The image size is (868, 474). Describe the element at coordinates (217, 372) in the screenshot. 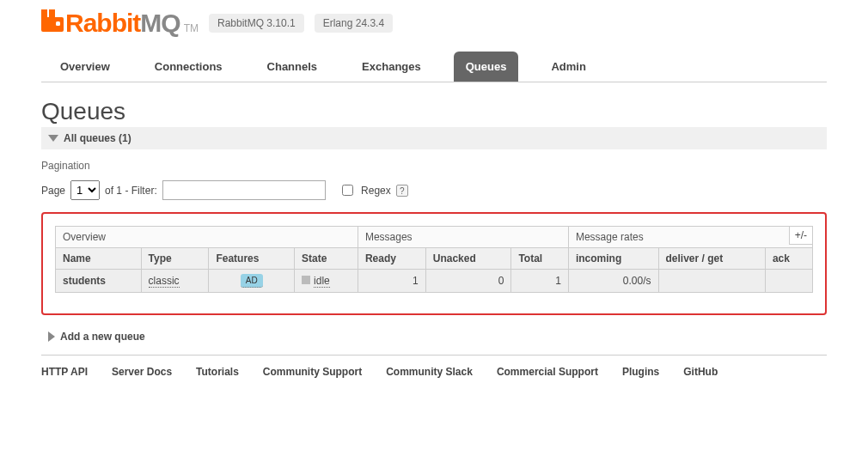

I see `footer-tutorials: Tutorials` at that location.